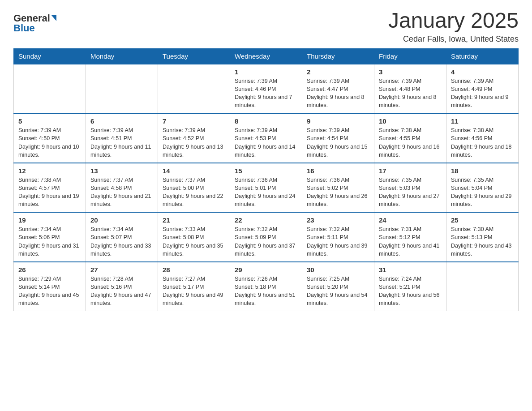 The image size is (532, 411). I want to click on day-number: 24, so click(410, 220).